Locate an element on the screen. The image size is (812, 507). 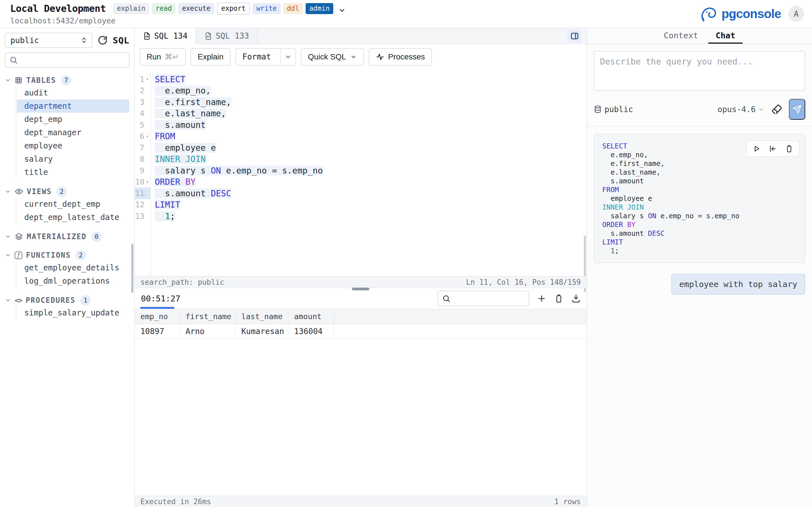
results-search-input is located at coordinates (483, 298).